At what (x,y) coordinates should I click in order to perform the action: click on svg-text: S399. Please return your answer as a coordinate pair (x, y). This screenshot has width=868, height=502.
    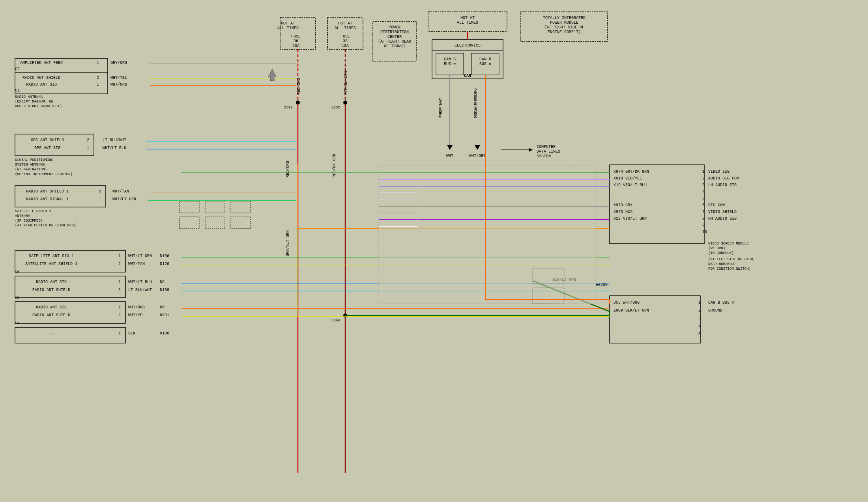
    Looking at the image, I should click on (288, 108).